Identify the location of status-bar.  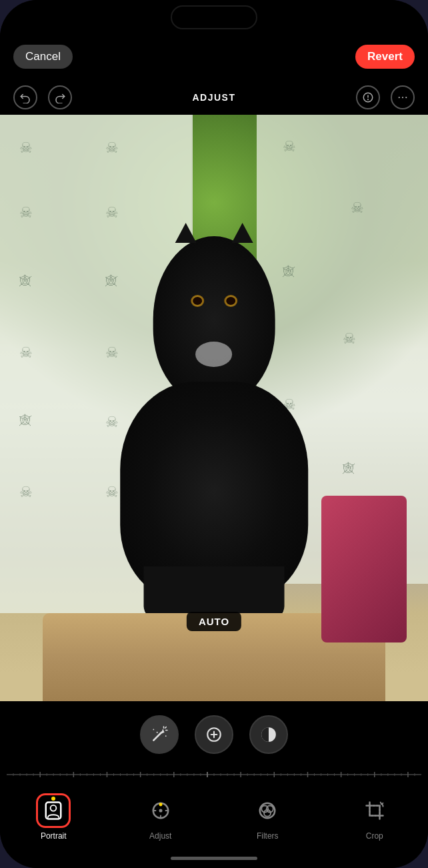
(214, 17).